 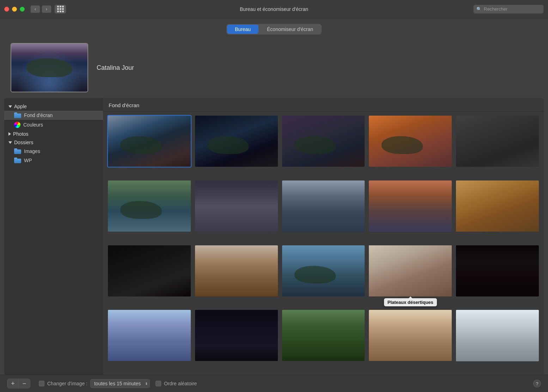 I want to click on sidebar: Apple Fond d'écran Couleurs Photos Dossi…, so click(x=54, y=236).